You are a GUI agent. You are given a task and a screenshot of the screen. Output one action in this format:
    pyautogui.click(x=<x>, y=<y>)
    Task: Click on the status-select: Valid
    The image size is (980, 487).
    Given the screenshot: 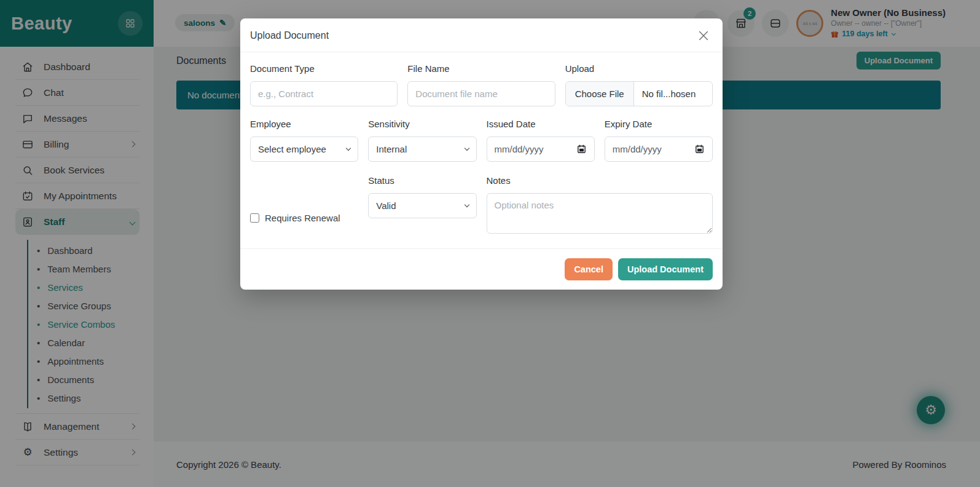 What is the action you would take?
    pyautogui.click(x=422, y=205)
    